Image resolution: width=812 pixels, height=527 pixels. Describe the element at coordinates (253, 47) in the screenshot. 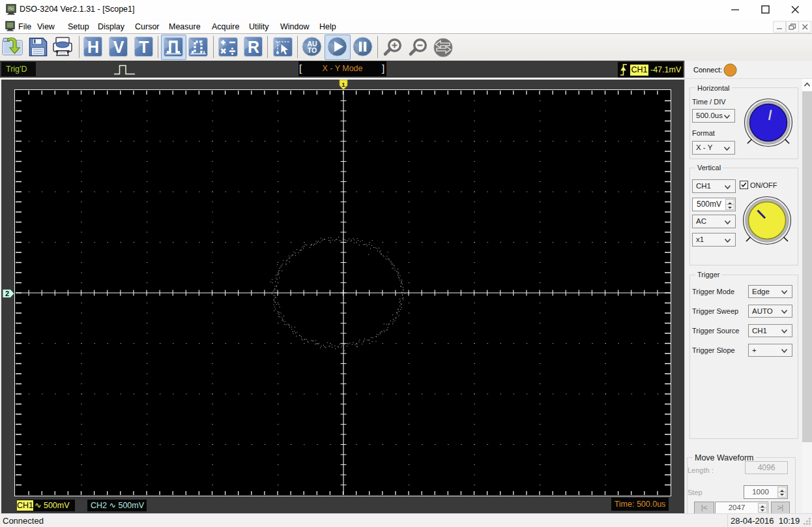

I see `svg-text: R` at that location.